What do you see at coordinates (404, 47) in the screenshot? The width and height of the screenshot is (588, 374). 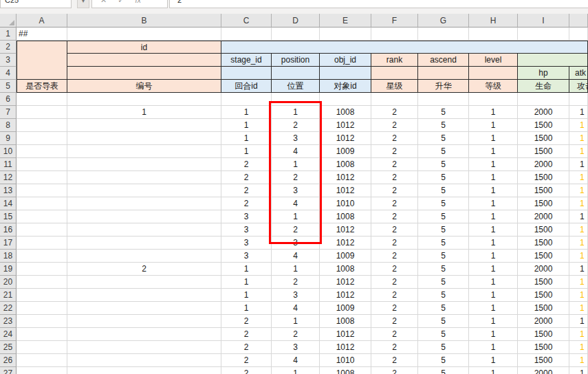 I see `cell-C2-J2-merged` at bounding box center [404, 47].